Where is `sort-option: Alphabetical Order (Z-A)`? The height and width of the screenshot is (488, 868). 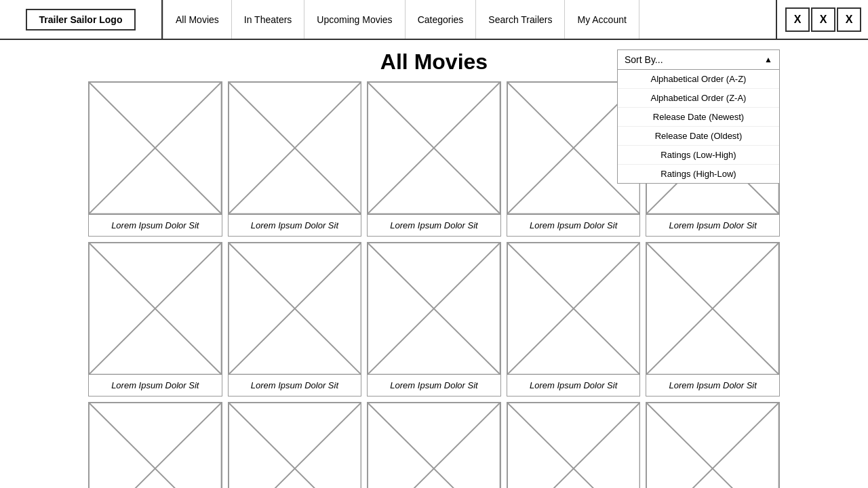 sort-option: Alphabetical Order (Z-A) is located at coordinates (698, 98).